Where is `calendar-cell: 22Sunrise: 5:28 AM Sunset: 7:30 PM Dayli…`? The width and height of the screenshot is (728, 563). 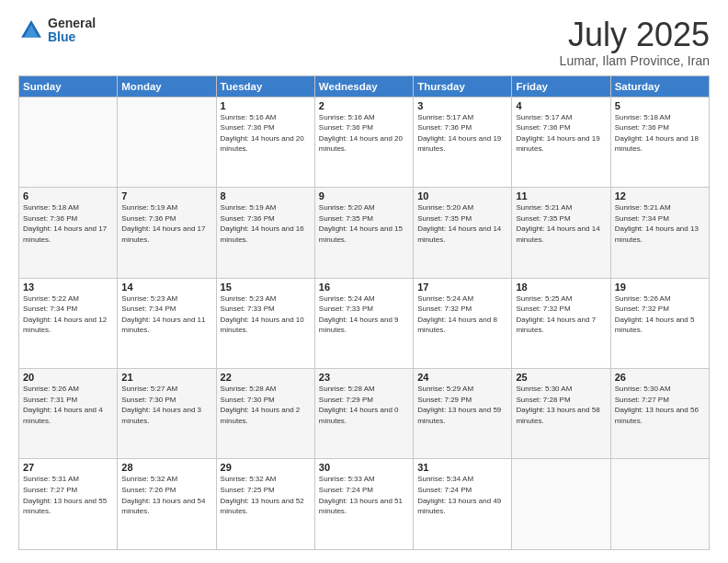 calendar-cell: 22Sunrise: 5:28 AM Sunset: 7:30 PM Dayli… is located at coordinates (265, 414).